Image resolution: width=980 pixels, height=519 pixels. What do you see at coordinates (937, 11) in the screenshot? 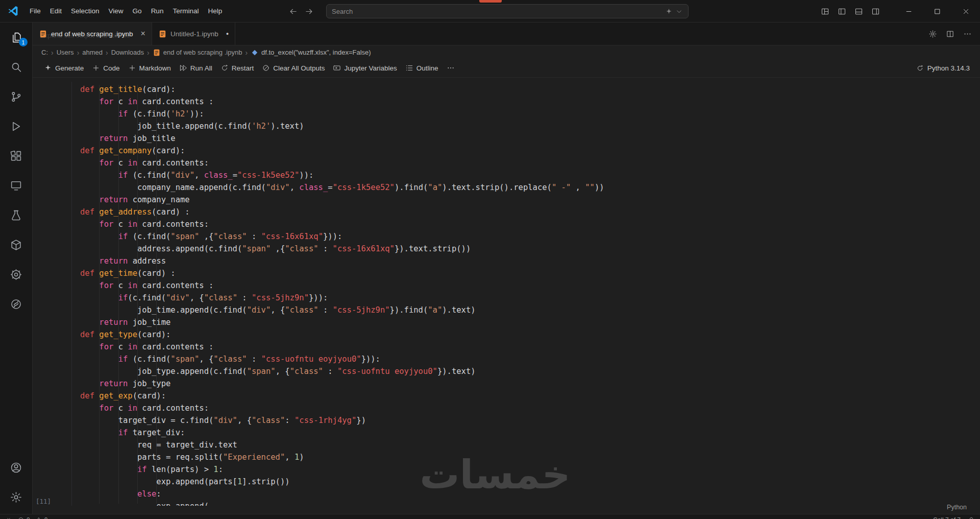
I see `maximize-button` at bounding box center [937, 11].